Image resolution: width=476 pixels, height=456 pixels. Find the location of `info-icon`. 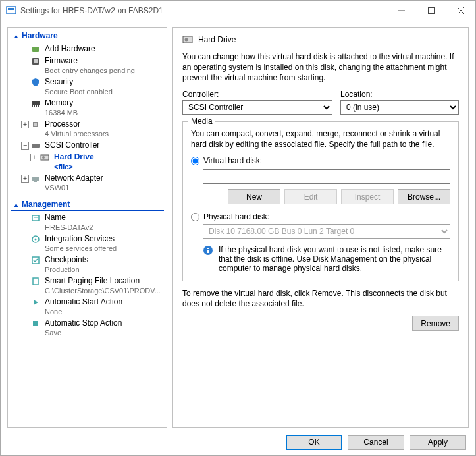

info-icon is located at coordinates (208, 250).